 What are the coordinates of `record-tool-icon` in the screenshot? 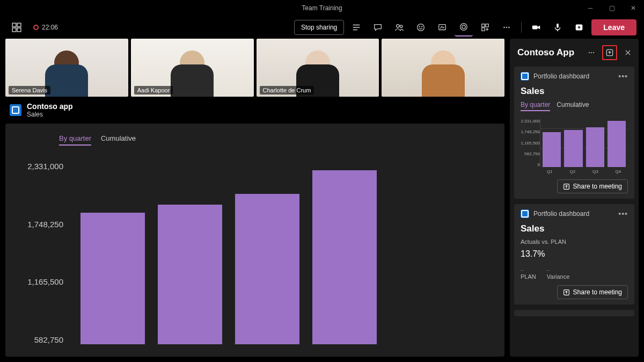 It's located at (464, 27).